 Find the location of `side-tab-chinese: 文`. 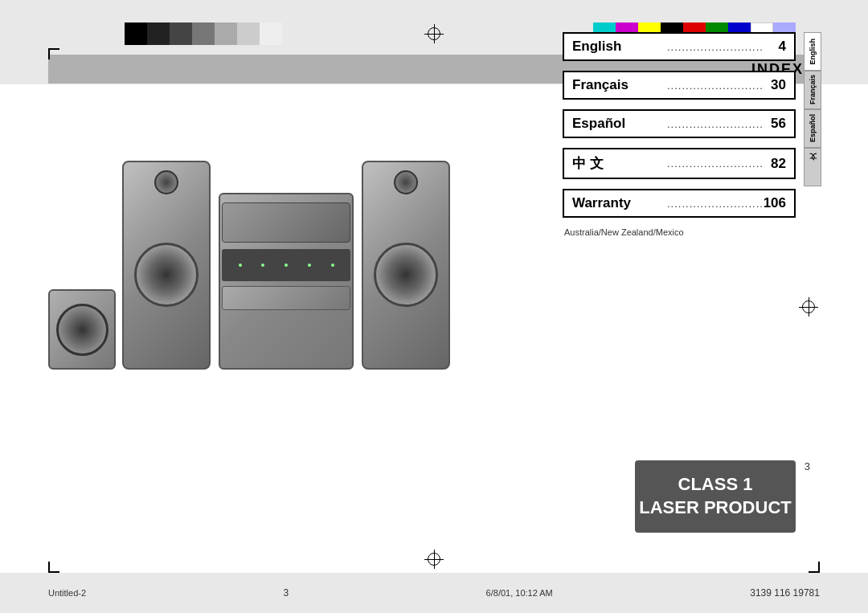

side-tab-chinese: 文 is located at coordinates (813, 167).